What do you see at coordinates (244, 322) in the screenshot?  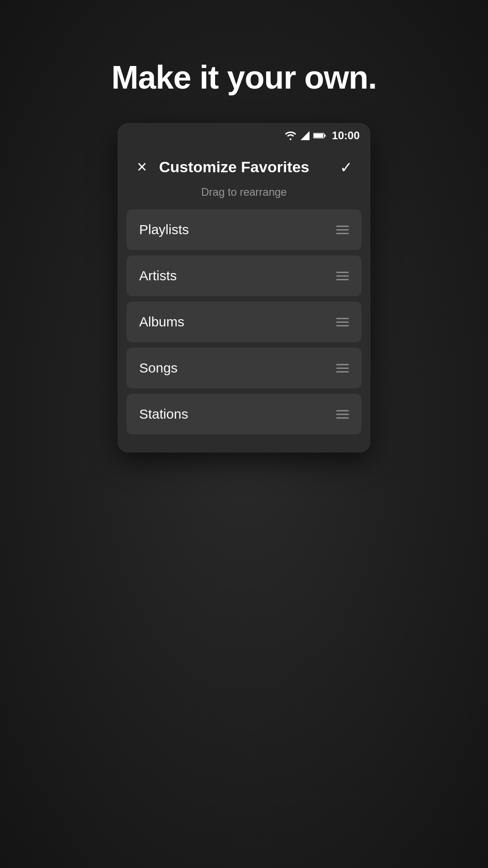 I see `list-item-albums: Albums` at bounding box center [244, 322].